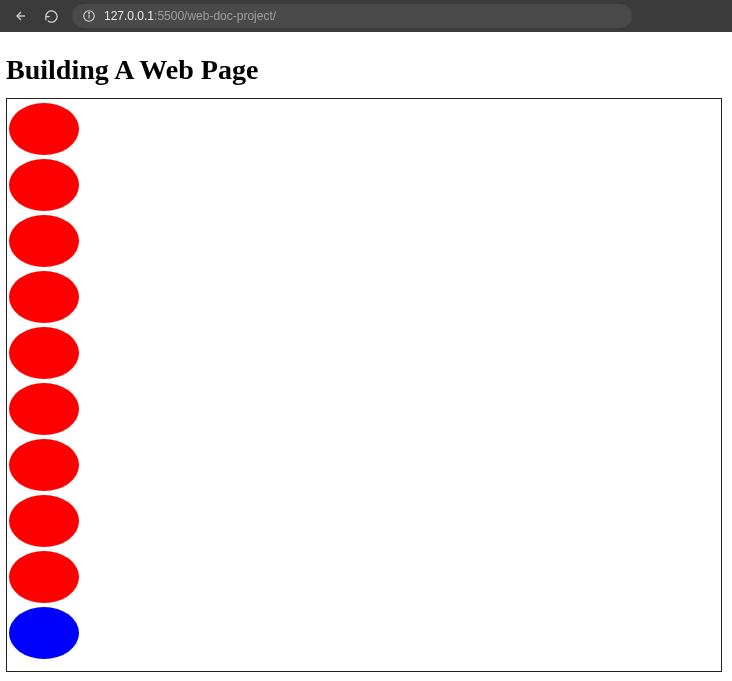 The height and width of the screenshot is (681, 732). I want to click on back-button, so click(19, 16).